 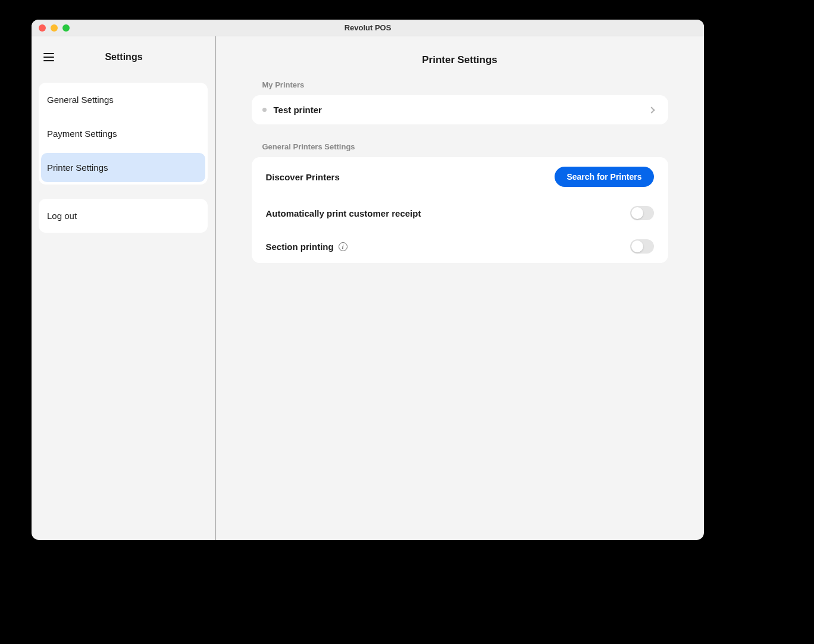 I want to click on setting-row-auto-print-receipt: Automatically print customer receipt, so click(x=460, y=213).